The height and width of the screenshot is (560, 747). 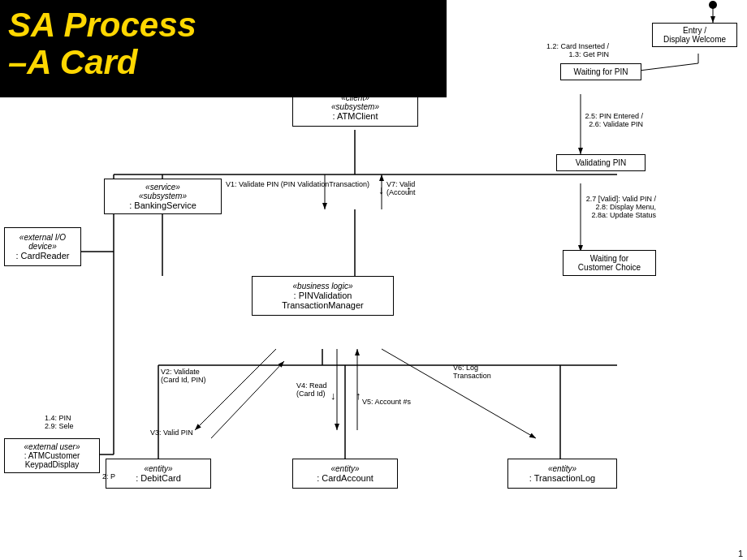 What do you see at coordinates (323, 286) in the screenshot?
I see `pin-validation-s1: «business logic»` at bounding box center [323, 286].